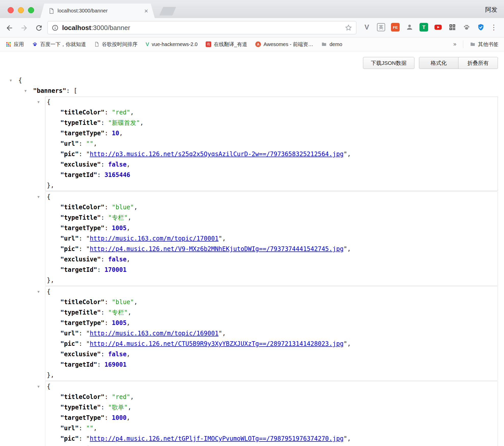 The image size is (504, 446). What do you see at coordinates (410, 27) in the screenshot?
I see `account-extension-icon` at bounding box center [410, 27].